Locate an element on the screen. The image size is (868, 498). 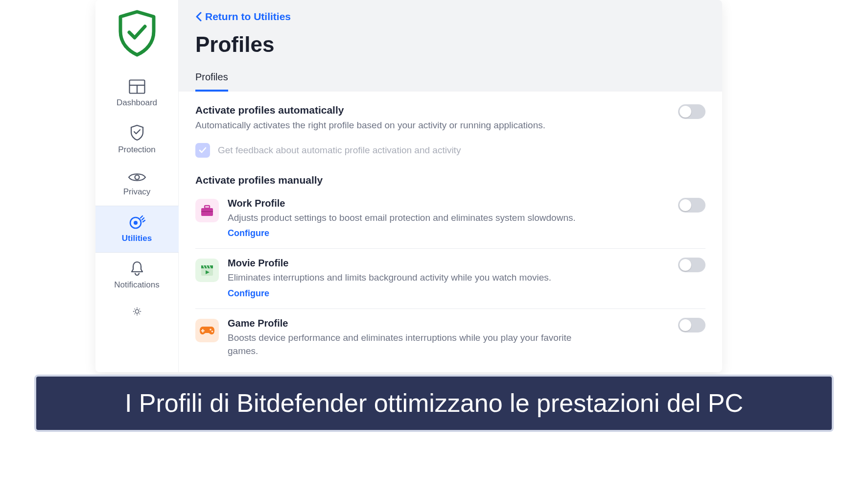
clapperboard-icon is located at coordinates (207, 270).